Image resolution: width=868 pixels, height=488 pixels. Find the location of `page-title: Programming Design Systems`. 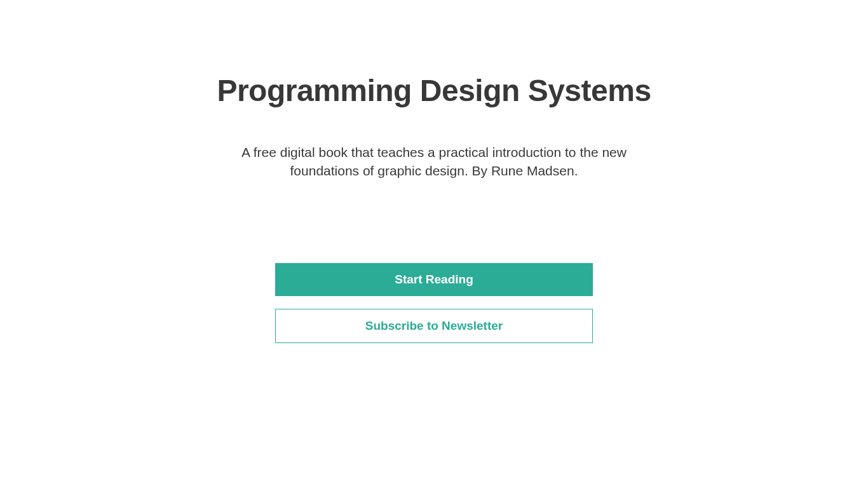

page-title: Programming Design Systems is located at coordinates (433, 90).